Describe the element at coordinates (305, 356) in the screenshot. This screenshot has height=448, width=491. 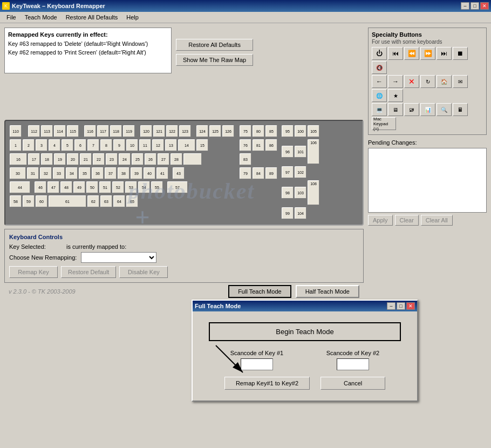
I see `dialog-content: Begin Teach Mode Scancode of Key #1 Scan…` at that location.